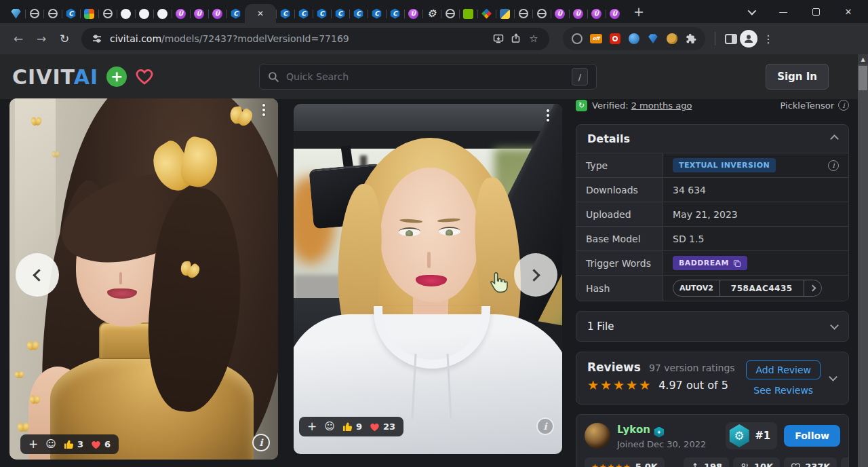  Describe the element at coordinates (18, 39) in the screenshot. I see `back-button: ←` at that location.